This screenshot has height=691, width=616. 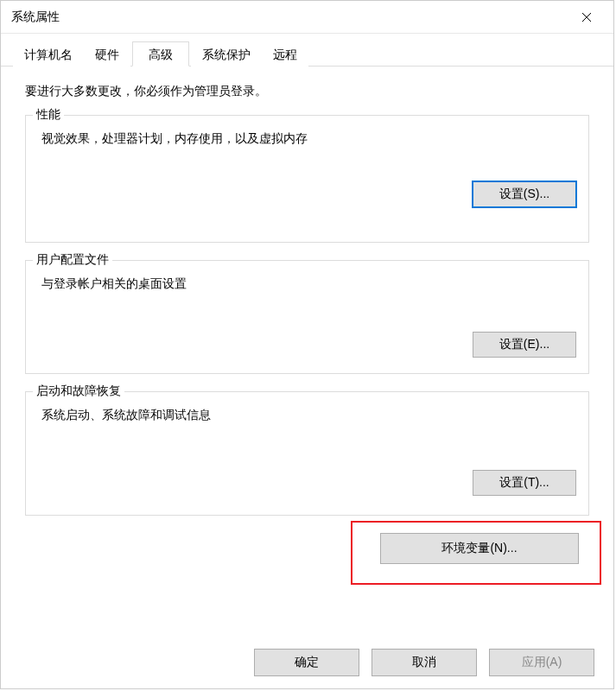 What do you see at coordinates (308, 483) in the screenshot?
I see `startup-button-row: 设置(T)...` at bounding box center [308, 483].